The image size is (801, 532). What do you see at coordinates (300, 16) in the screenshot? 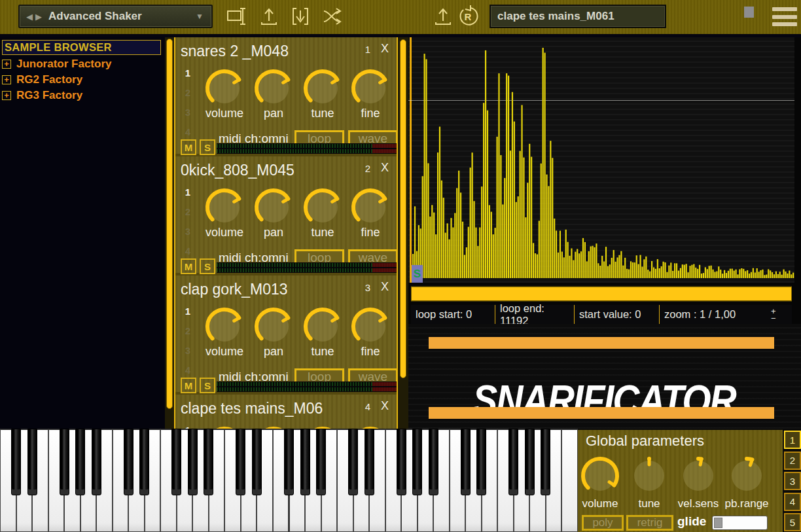
I see `download-icon` at bounding box center [300, 16].